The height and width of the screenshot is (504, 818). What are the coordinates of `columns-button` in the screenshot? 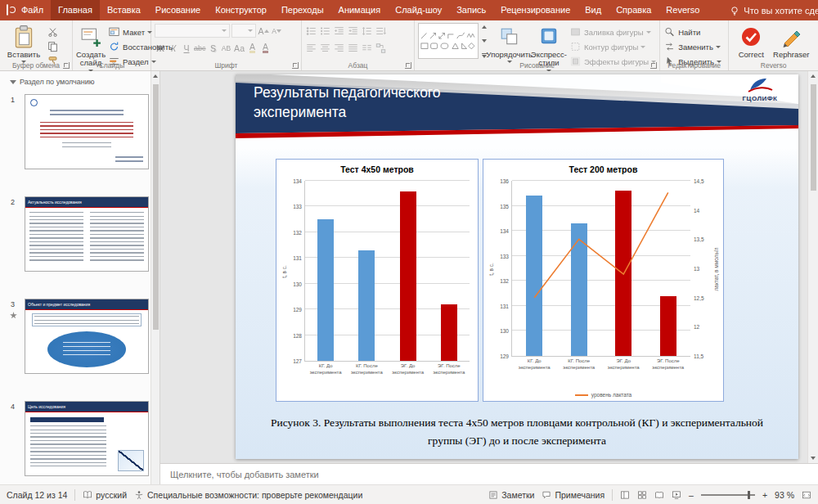 It's located at (366, 48).